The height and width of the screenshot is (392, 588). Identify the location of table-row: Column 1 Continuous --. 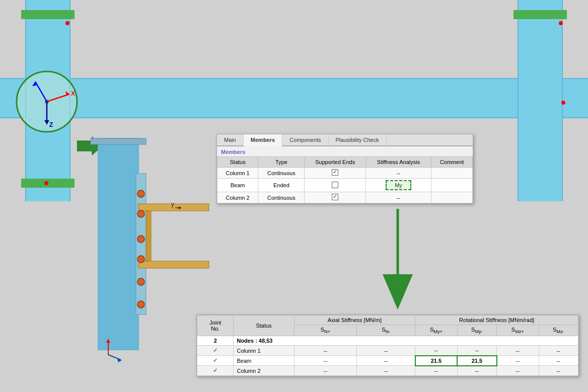
(345, 173).